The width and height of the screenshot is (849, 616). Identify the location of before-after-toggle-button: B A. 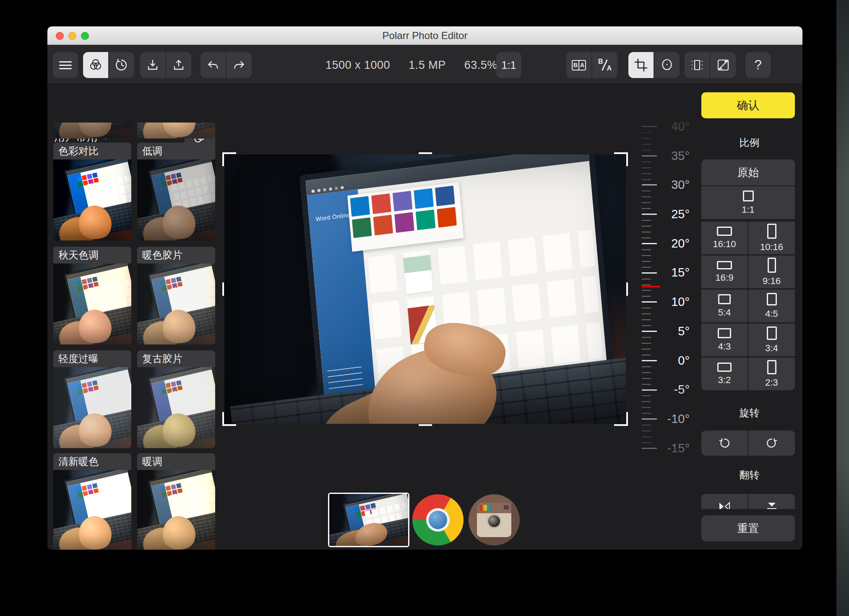
(605, 65).